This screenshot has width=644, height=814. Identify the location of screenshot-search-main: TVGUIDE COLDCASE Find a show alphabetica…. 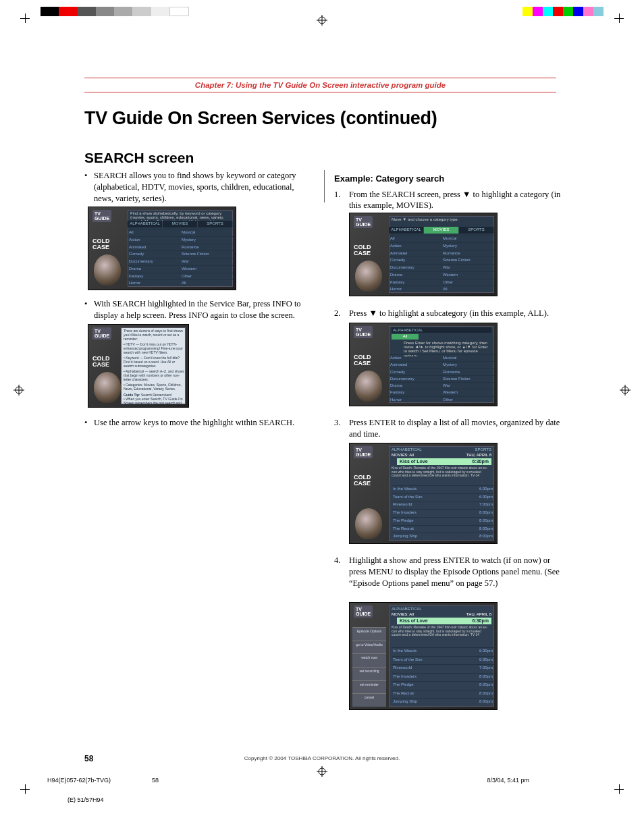
(162, 248).